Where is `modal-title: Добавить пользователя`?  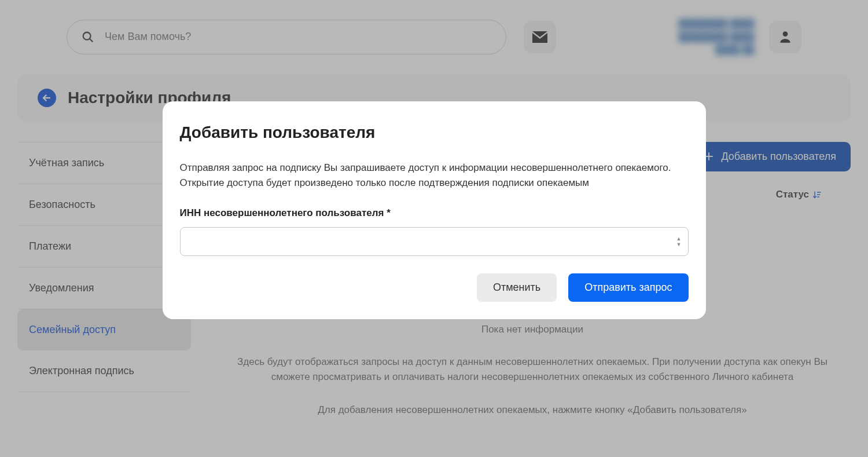 modal-title: Добавить пользователя is located at coordinates (434, 133).